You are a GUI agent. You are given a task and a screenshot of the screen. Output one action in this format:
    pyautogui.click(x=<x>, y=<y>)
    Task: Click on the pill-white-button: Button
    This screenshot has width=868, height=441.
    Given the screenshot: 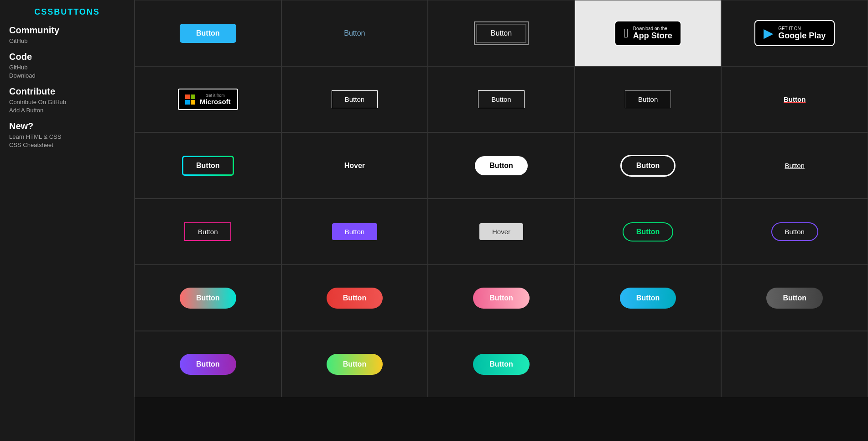 What is the action you would take?
    pyautogui.click(x=501, y=166)
    